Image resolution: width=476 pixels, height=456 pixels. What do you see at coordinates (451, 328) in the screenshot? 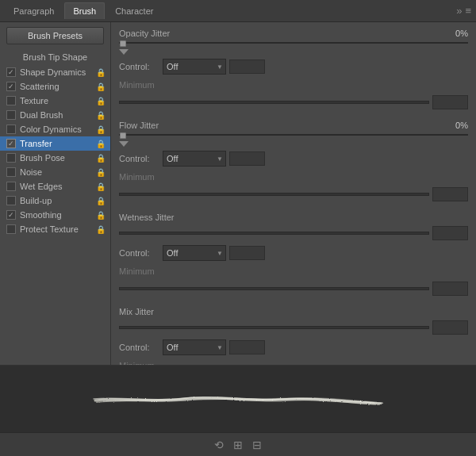
I see `mix-jitter-input` at bounding box center [451, 328].